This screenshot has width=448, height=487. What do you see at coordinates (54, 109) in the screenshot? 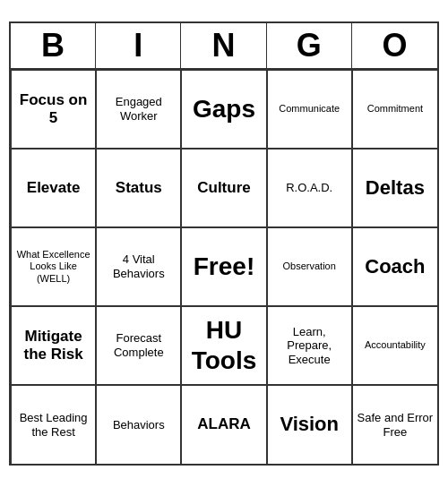
I see `cell-text-0: Focus on 5` at bounding box center [54, 109].